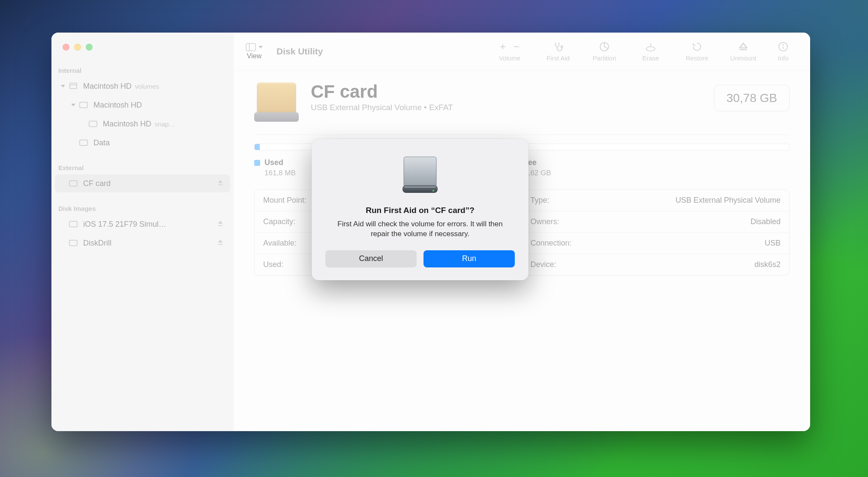 Image resolution: width=868 pixels, height=477 pixels. Describe the element at coordinates (651, 58) in the screenshot. I see `toolbar-label: Erase` at that location.